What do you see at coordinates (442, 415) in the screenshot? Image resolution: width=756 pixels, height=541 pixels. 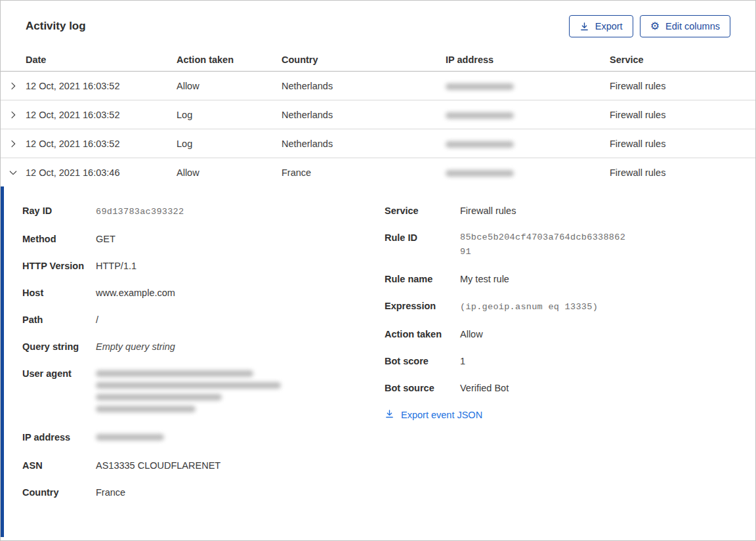 I see `export-event-json-label: Export event JSON` at bounding box center [442, 415].